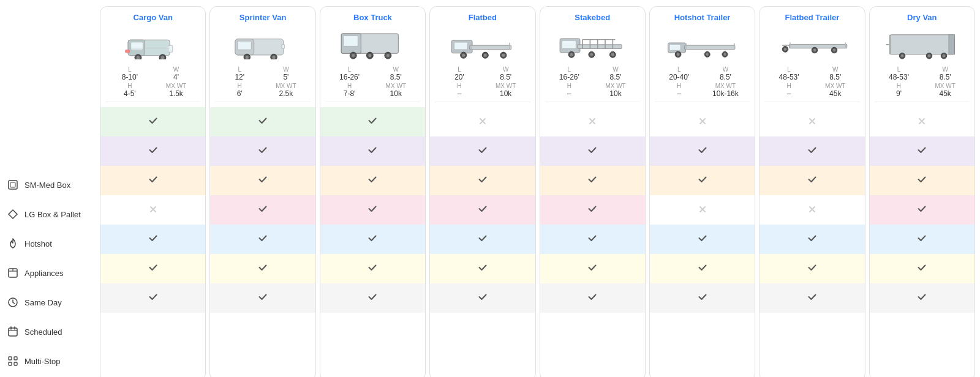  Describe the element at coordinates (570, 77) in the screenshot. I see `spec-value: 16-26'` at that location.